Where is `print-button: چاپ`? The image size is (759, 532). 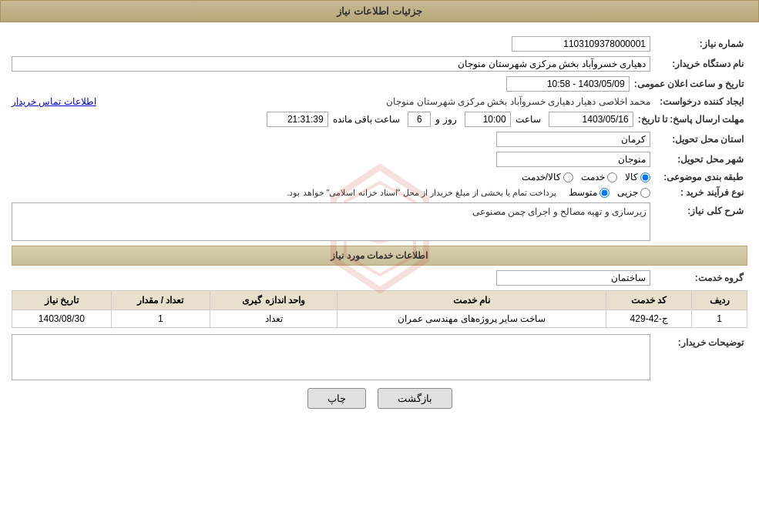
print-button: چاپ is located at coordinates (337, 399).